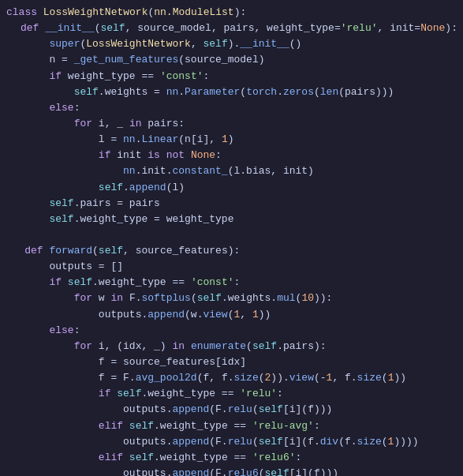 The height and width of the screenshot is (476, 463). I want to click on code-token: forward, so click(71, 251).